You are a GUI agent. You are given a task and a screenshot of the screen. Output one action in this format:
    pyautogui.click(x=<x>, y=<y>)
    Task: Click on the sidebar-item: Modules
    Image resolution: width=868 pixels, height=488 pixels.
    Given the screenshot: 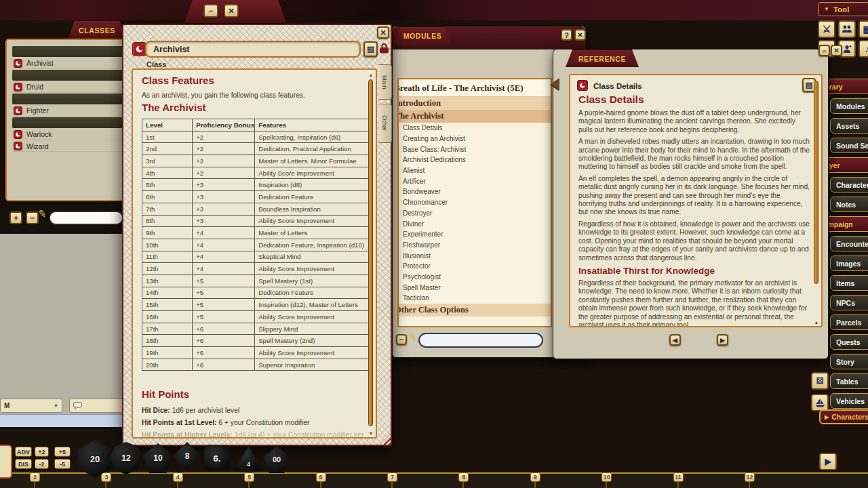 What is the action you would take?
    pyautogui.click(x=849, y=106)
    